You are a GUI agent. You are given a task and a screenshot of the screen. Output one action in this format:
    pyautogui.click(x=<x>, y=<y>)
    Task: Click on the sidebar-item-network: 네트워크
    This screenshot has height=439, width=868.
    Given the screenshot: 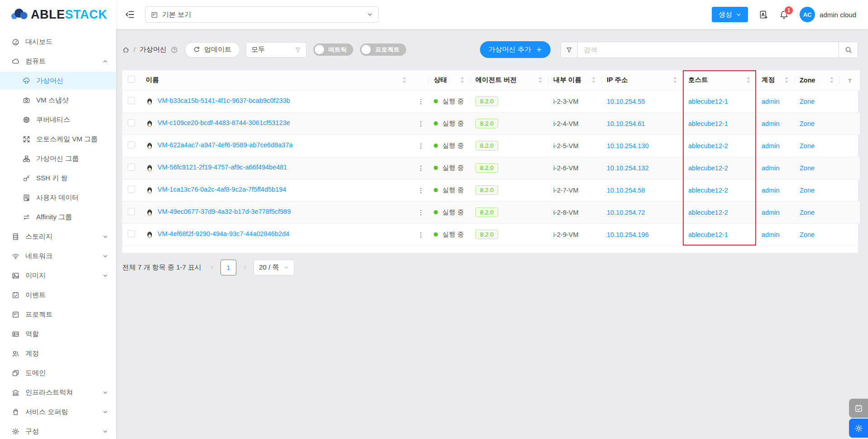 What is the action you would take?
    pyautogui.click(x=58, y=256)
    